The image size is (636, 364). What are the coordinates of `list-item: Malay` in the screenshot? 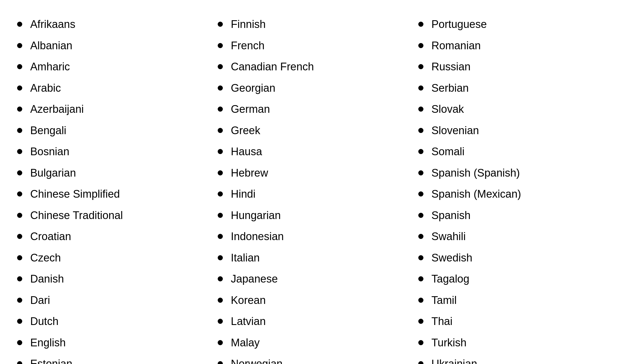 It's located at (312, 343).